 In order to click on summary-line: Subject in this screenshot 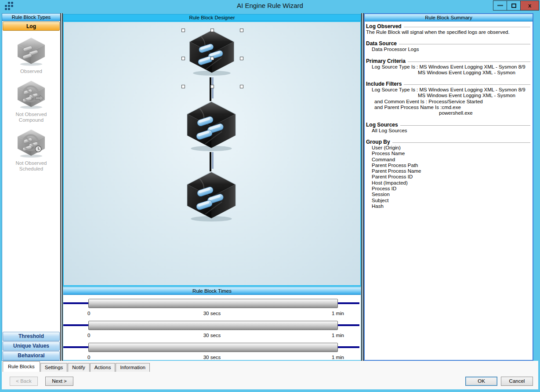, I will do `click(449, 200)`.